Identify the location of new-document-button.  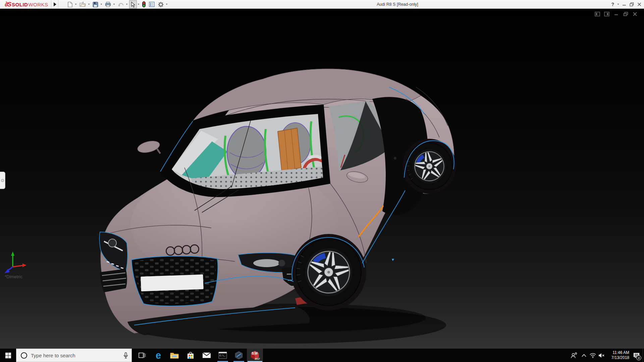
(70, 4).